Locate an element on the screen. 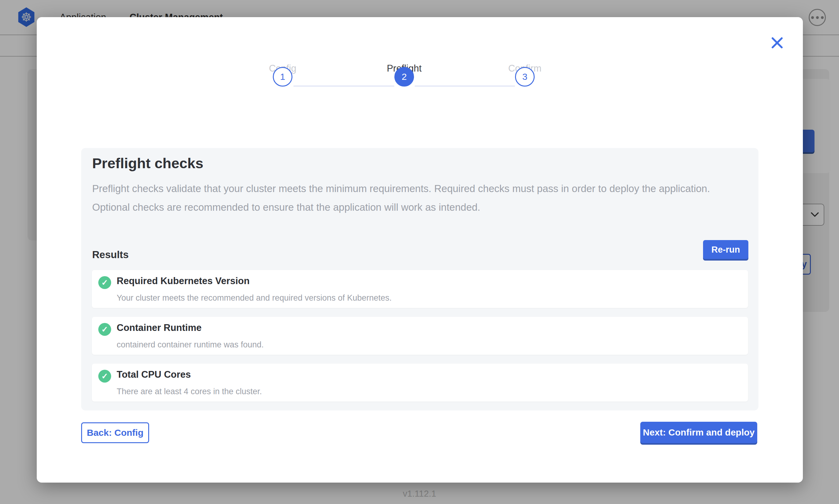 The height and width of the screenshot is (504, 839). step-circle-preflight: 2 is located at coordinates (404, 77).